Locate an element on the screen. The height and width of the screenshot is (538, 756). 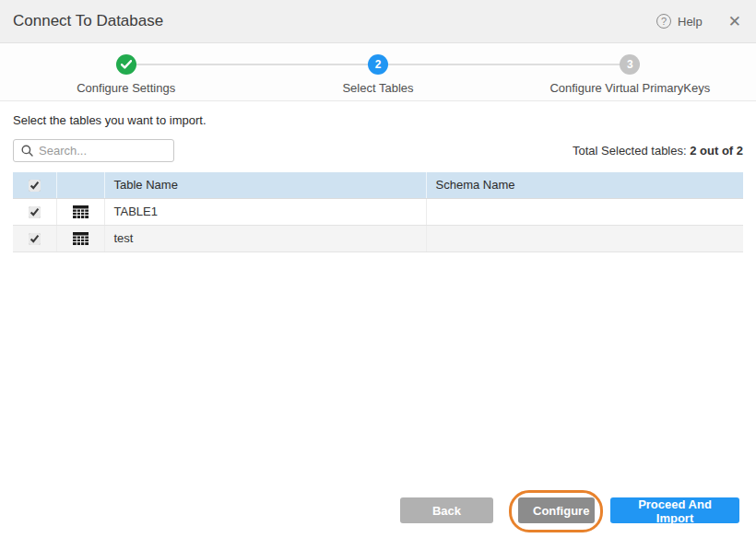
step1-completed-indicator is located at coordinates (126, 64).